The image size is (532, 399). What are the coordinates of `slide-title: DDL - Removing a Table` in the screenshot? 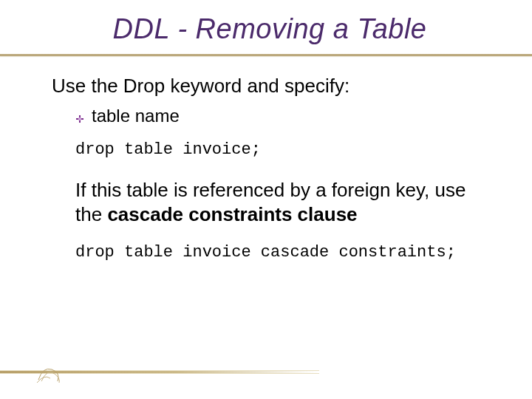 It's located at (270, 30).